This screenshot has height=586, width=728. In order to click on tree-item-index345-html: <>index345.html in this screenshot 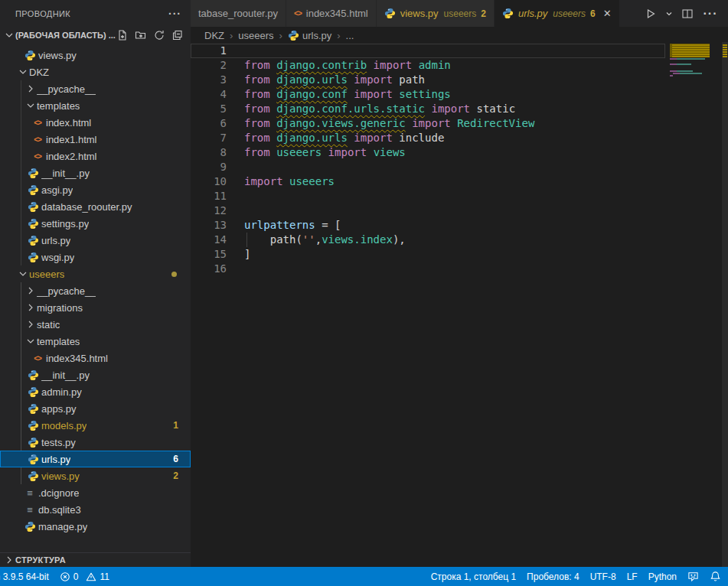, I will do `click(95, 358)`.